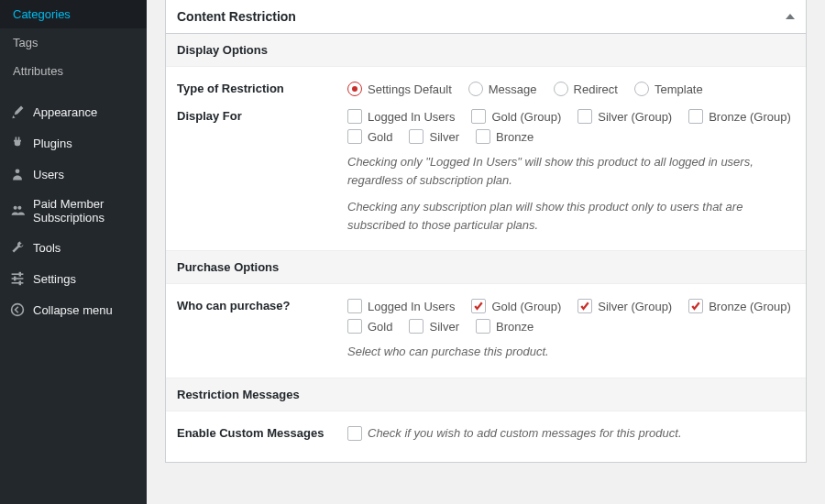 The image size is (825, 504). What do you see at coordinates (49, 174) in the screenshot?
I see `sidebar-label: Users` at bounding box center [49, 174].